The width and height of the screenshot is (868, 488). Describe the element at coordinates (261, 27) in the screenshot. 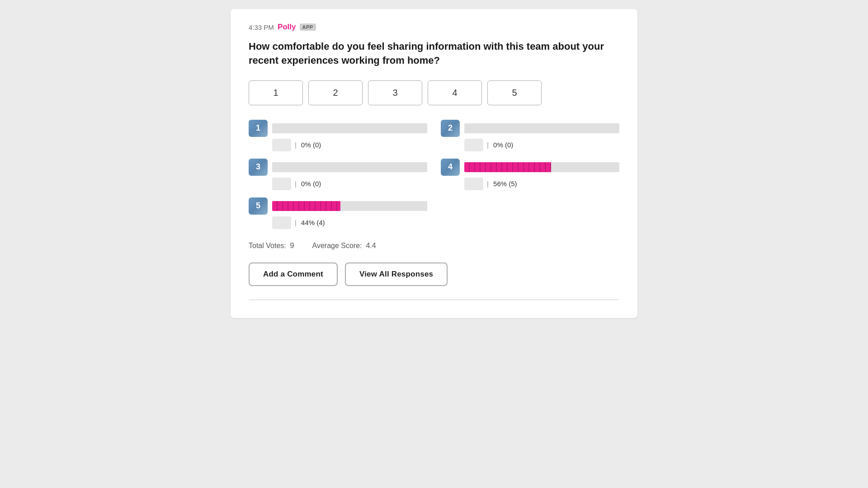

I see `timestamp: 4:33 PM` at that location.